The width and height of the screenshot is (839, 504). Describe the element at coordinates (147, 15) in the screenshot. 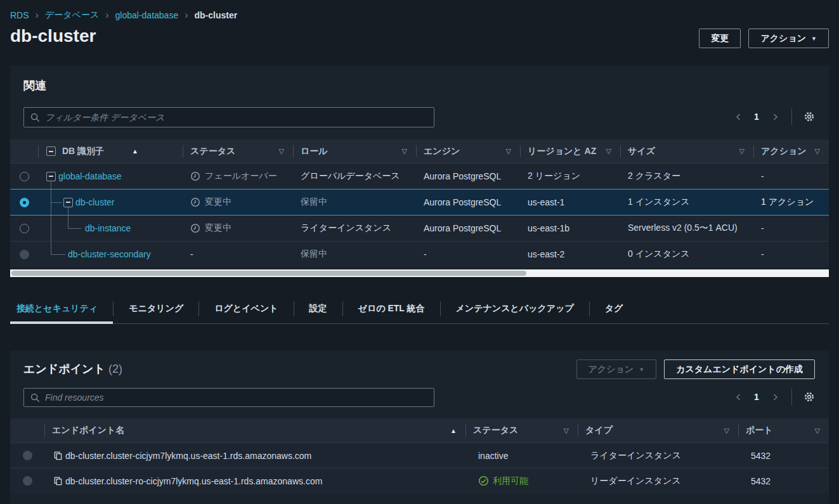

I see `breadcrumb-global-database: global-database` at that location.